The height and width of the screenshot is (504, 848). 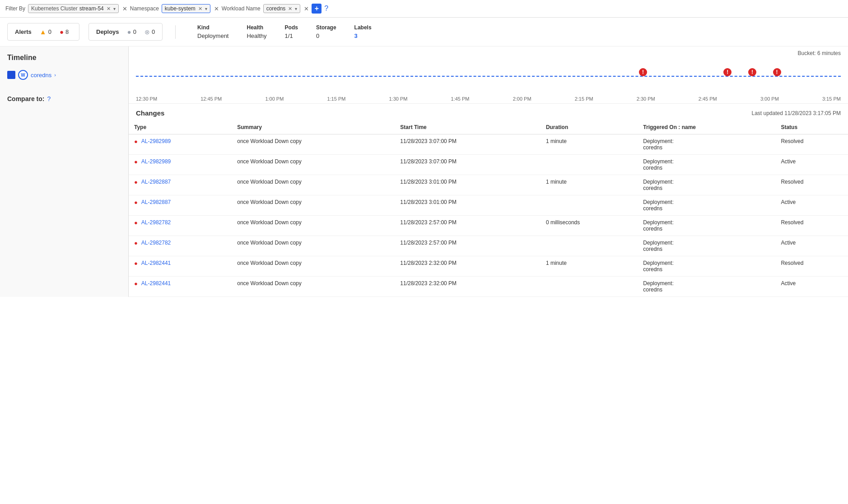 What do you see at coordinates (363, 32) in the screenshot?
I see `labels-col: Labels 3` at bounding box center [363, 32].